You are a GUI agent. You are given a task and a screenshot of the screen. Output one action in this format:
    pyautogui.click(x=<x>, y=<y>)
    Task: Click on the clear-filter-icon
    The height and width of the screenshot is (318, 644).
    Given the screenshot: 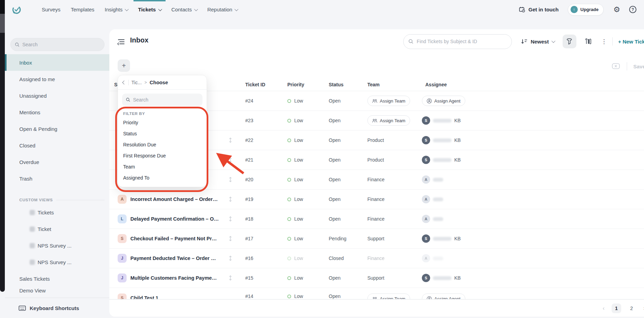 What is the action you would take?
    pyautogui.click(x=616, y=66)
    